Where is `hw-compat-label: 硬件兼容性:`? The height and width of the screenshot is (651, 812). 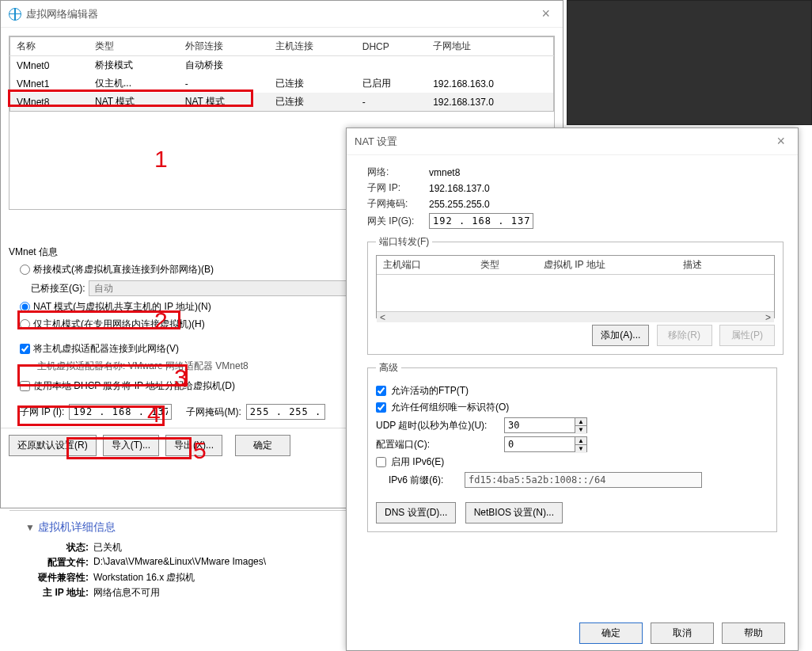
hw-compat-label: 硬件兼容性: is located at coordinates (57, 578).